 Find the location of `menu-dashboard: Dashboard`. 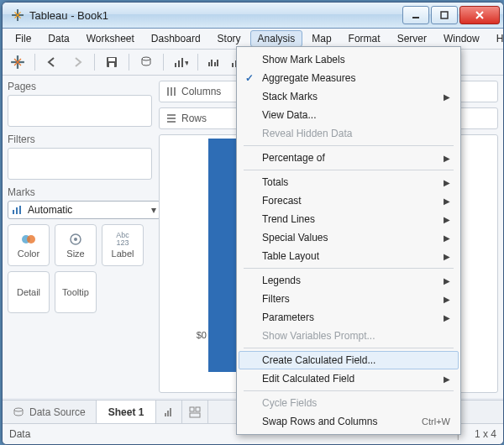

menu-dashboard: Dashboard is located at coordinates (176, 39).